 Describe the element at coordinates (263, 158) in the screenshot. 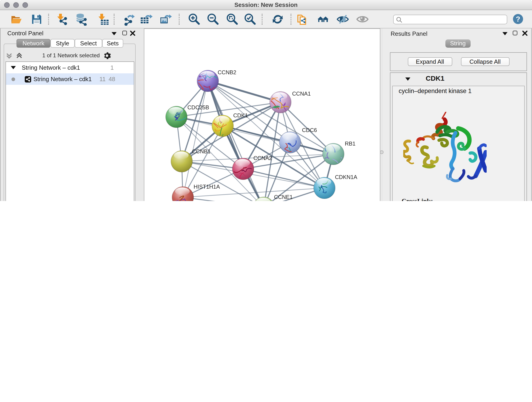

I see `svg-text: CCNA2` at that location.